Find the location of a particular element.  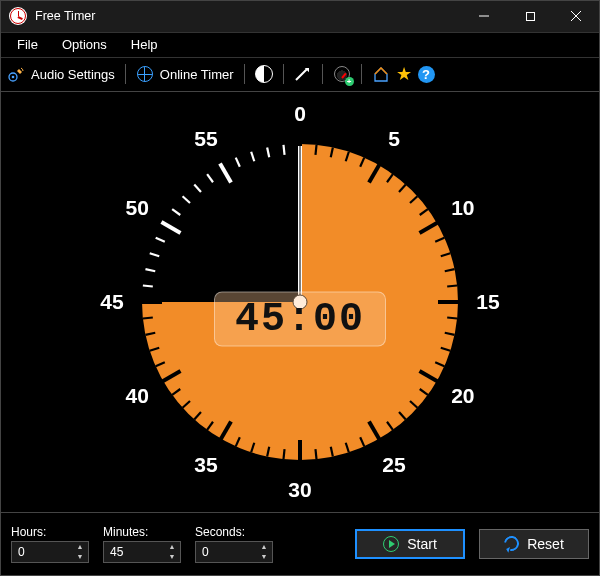

seconds-label: Seconds: is located at coordinates (234, 532).